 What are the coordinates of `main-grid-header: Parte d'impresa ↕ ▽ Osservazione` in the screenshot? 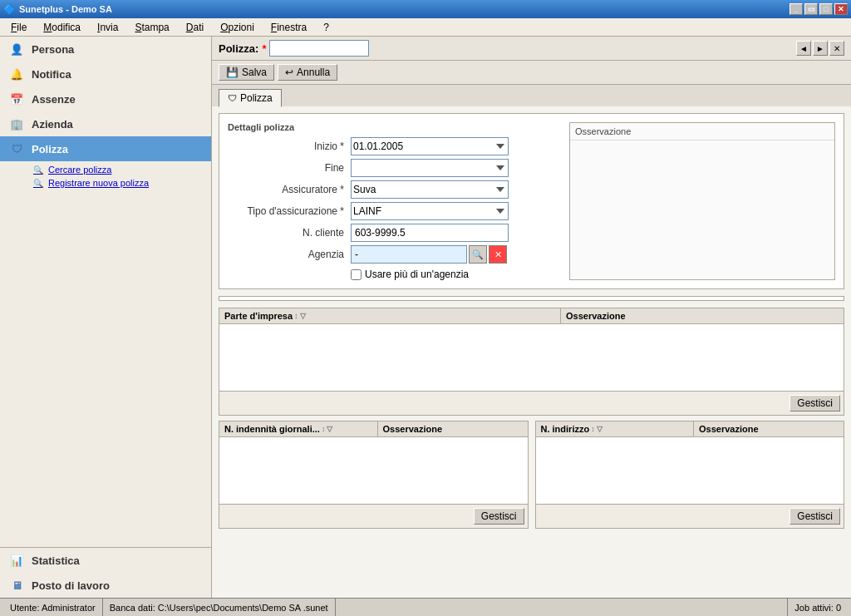 It's located at (532, 316).